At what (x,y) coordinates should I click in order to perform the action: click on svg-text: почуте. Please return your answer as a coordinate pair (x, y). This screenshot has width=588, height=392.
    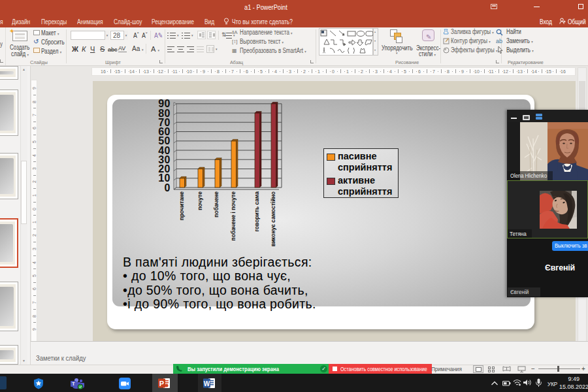
    Looking at the image, I should click on (200, 201).